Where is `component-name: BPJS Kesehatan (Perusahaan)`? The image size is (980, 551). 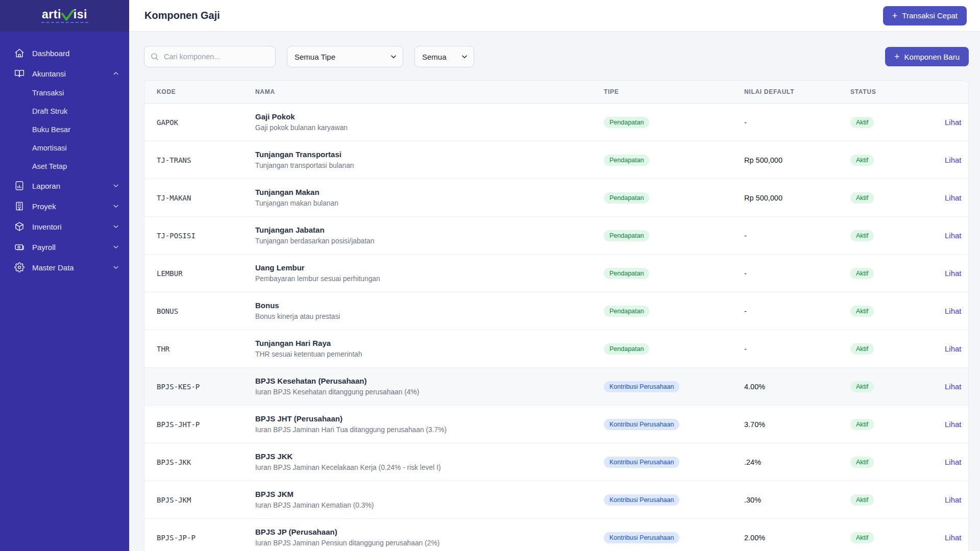
component-name: BPJS Kesehatan (Perusahaan) is located at coordinates (424, 381).